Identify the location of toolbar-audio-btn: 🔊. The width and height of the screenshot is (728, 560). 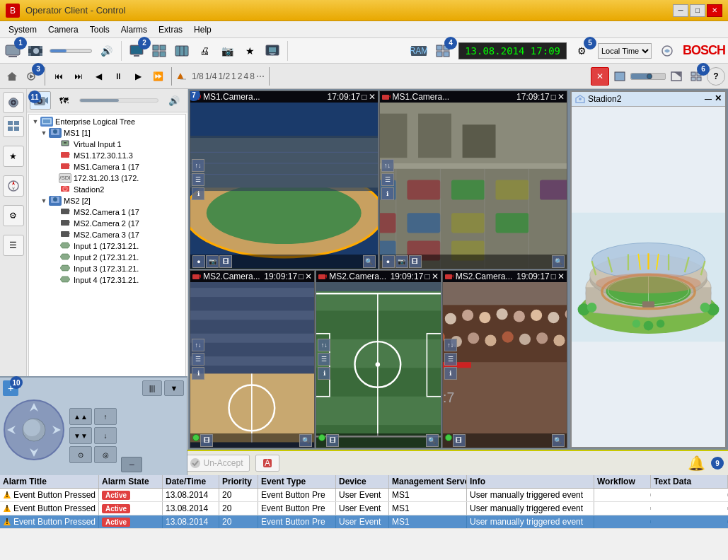
(106, 51).